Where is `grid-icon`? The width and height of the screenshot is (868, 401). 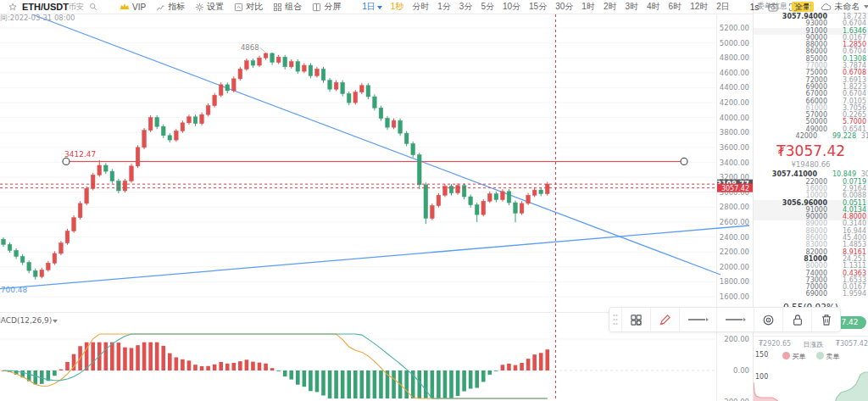 grid-icon is located at coordinates (278, 7).